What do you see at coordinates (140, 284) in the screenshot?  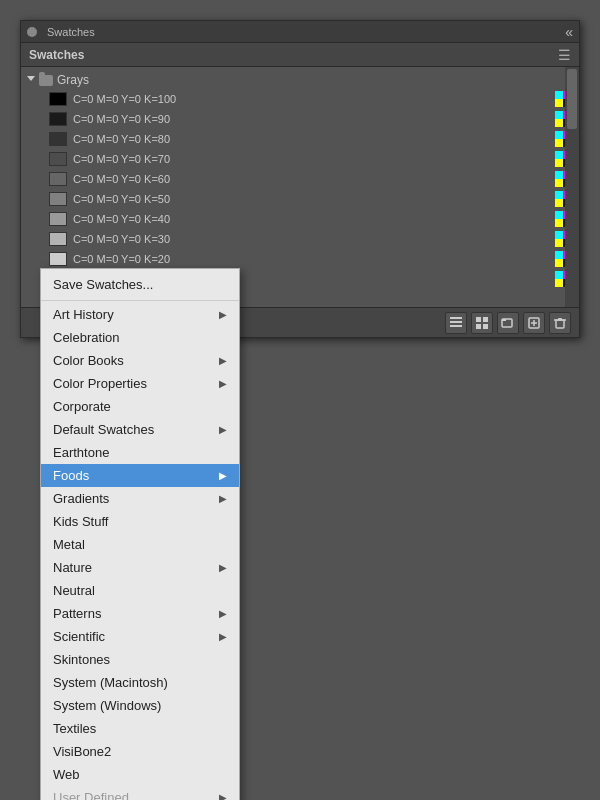 I see `menu-item-save-swatches: Save Swatches...` at bounding box center [140, 284].